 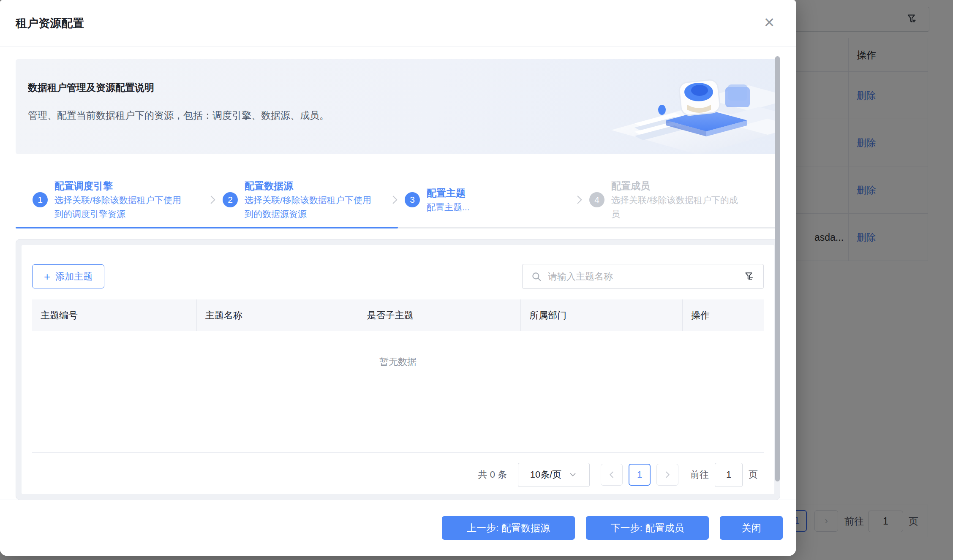 What do you see at coordinates (488, 200) in the screenshot?
I see `step-3-configure-topic: 3 配置主题 配置主题...` at bounding box center [488, 200].